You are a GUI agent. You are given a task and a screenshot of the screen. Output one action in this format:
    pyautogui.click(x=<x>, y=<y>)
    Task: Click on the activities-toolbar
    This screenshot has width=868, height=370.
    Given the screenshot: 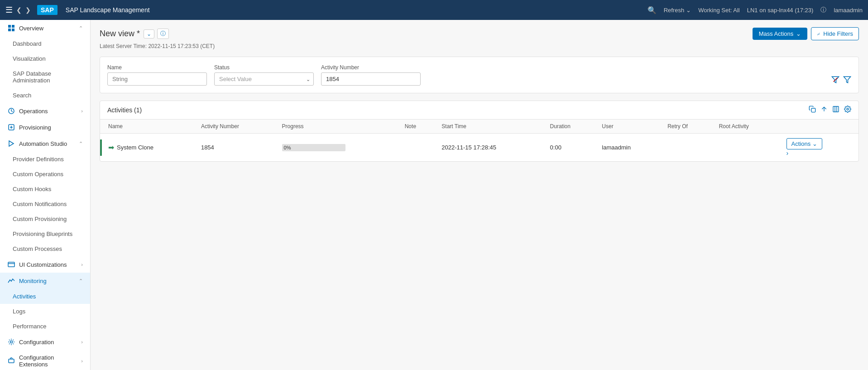 What is the action you would take?
    pyautogui.click(x=830, y=110)
    